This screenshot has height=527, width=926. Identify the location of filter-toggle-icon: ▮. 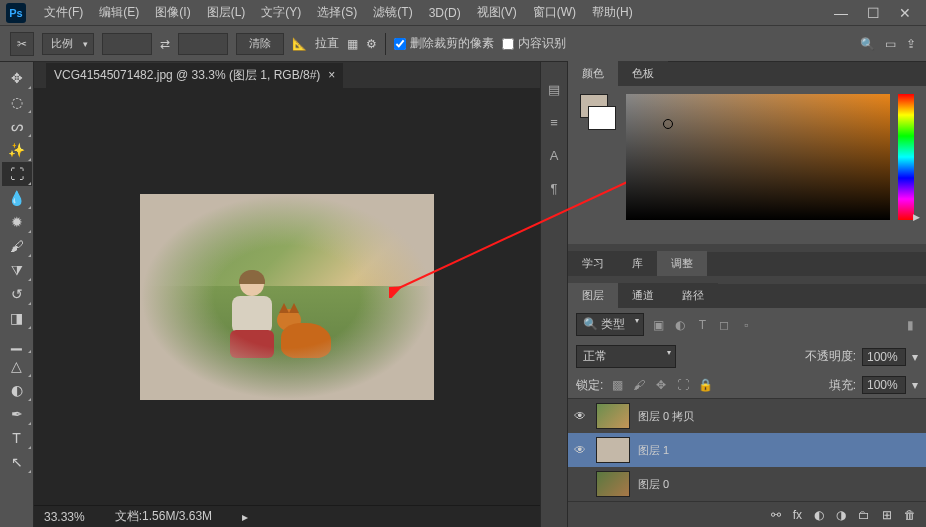
(910, 325).